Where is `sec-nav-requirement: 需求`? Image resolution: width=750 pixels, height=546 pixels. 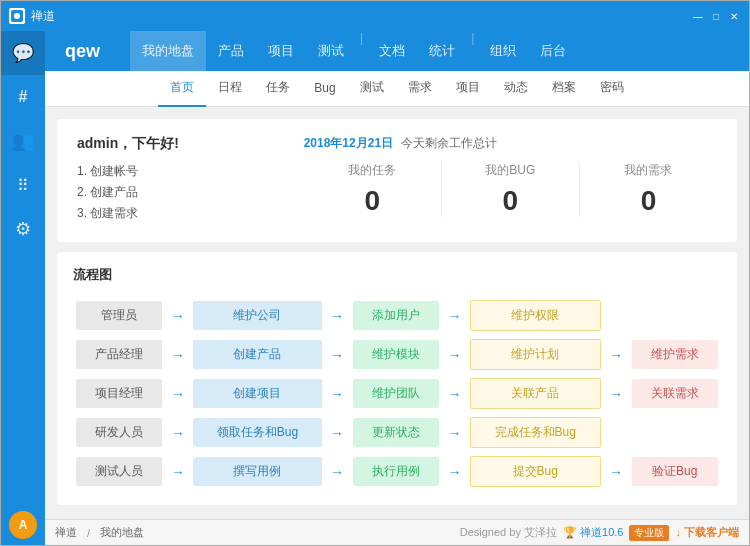
sec-nav-requirement: 需求 is located at coordinates (420, 89).